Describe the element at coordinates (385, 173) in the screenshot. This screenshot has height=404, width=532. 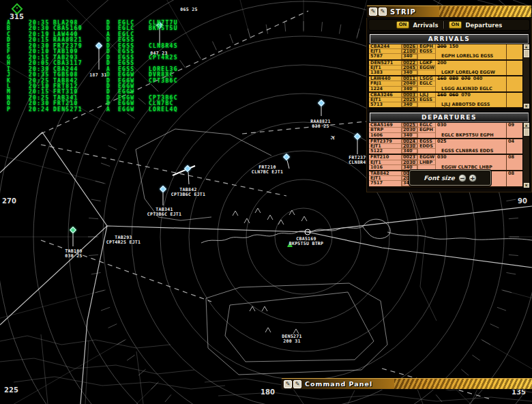
I see `strip-callsign: TAB842` at that location.